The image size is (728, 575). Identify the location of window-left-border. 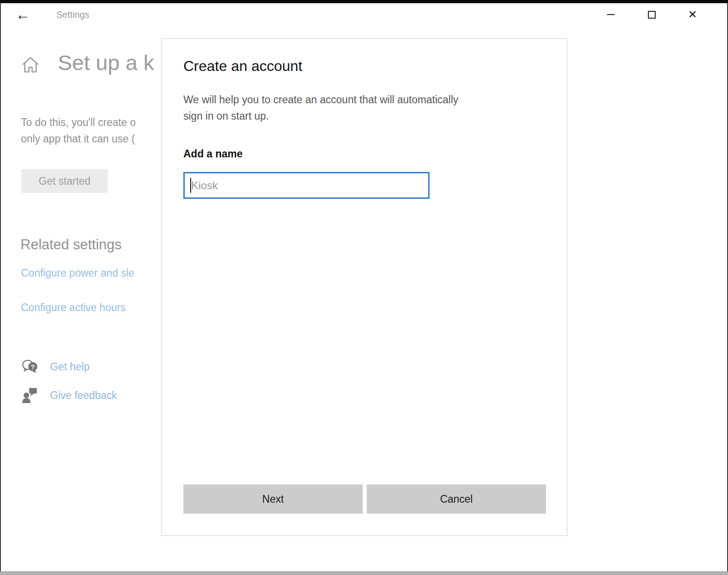
(0, 289).